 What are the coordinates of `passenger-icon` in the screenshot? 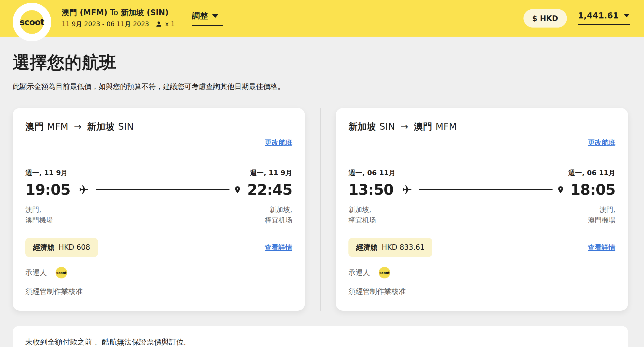 It's located at (159, 24).